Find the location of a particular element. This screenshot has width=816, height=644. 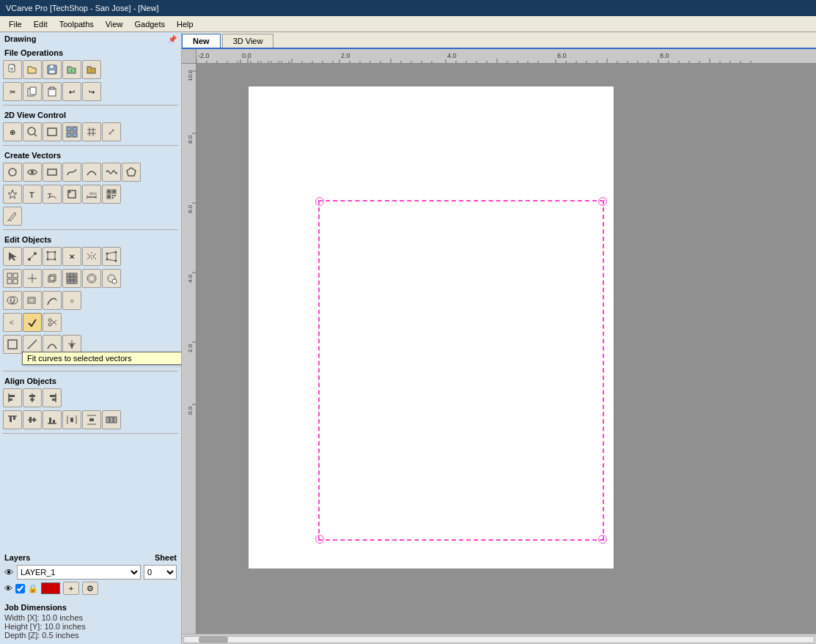

nest-btn is located at coordinates (92, 278).